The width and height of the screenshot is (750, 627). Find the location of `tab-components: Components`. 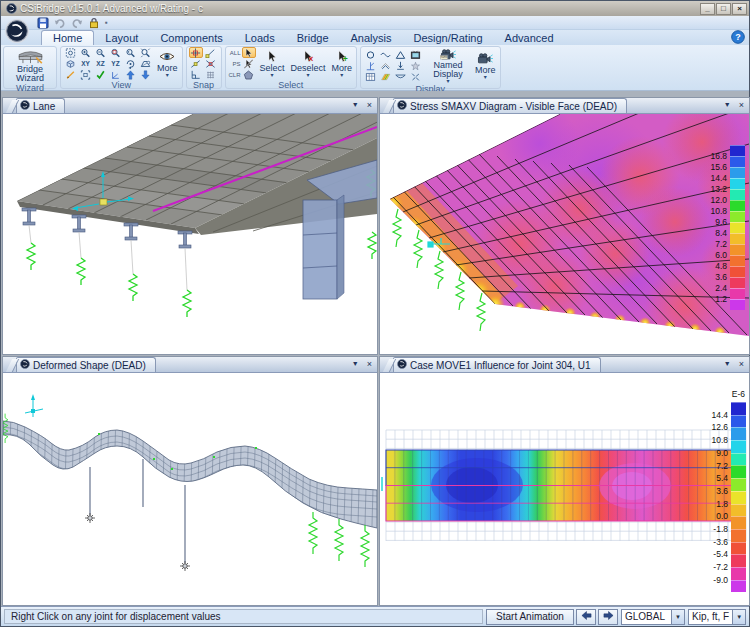

tab-components: Components is located at coordinates (191, 38).